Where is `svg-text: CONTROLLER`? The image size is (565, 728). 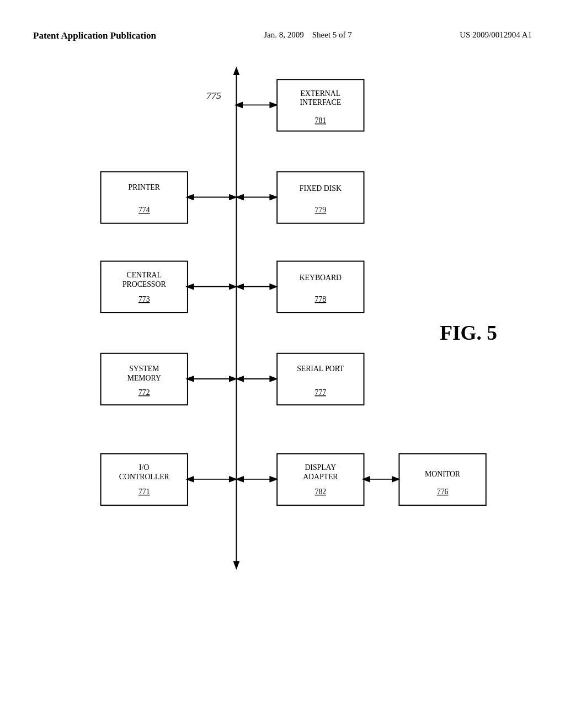 svg-text: CONTROLLER is located at coordinates (145, 477).